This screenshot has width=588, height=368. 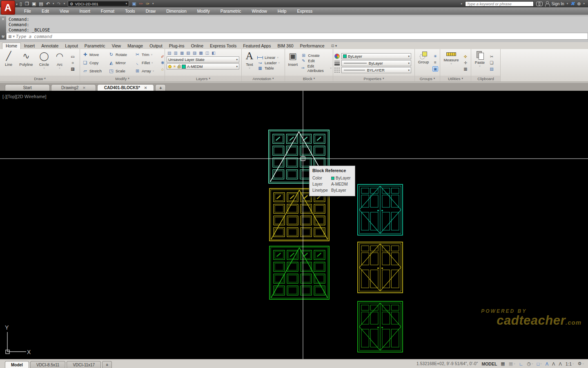 I want to click on markup-pen-icon: ✏, so click(x=141, y=4).